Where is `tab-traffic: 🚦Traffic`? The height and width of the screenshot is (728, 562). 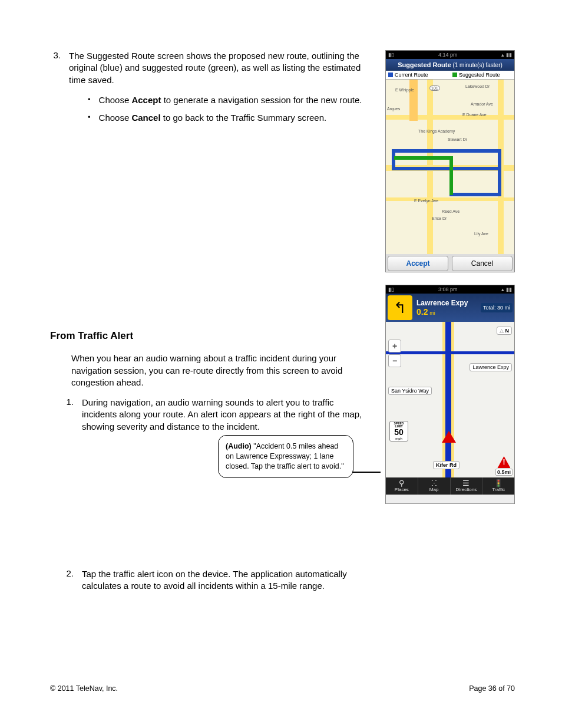
tab-traffic: 🚦Traffic is located at coordinates (498, 486).